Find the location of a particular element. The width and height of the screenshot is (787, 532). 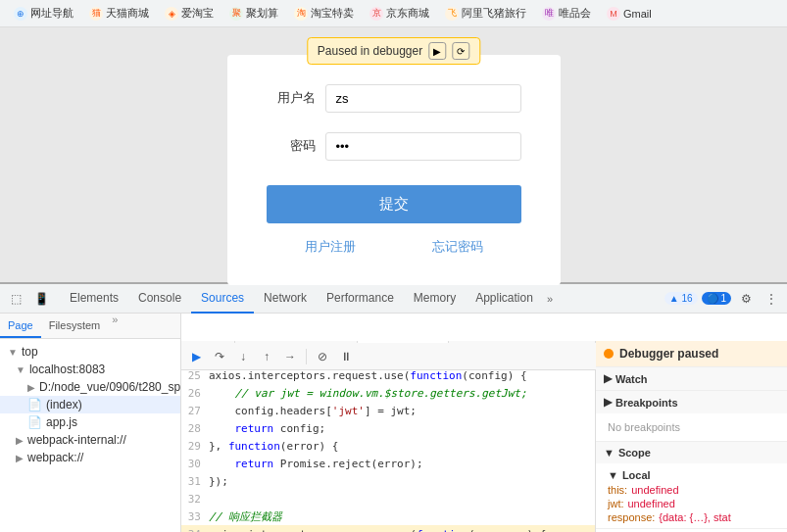

settings-btn: ⚙ is located at coordinates (746, 299).